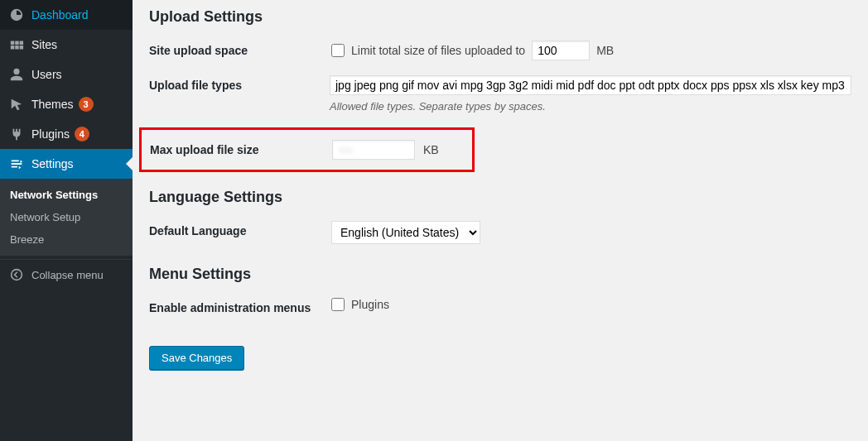 This screenshot has width=868, height=441. What do you see at coordinates (66, 104) in the screenshot?
I see `sidebar-item-themes: Themes 3` at bounding box center [66, 104].